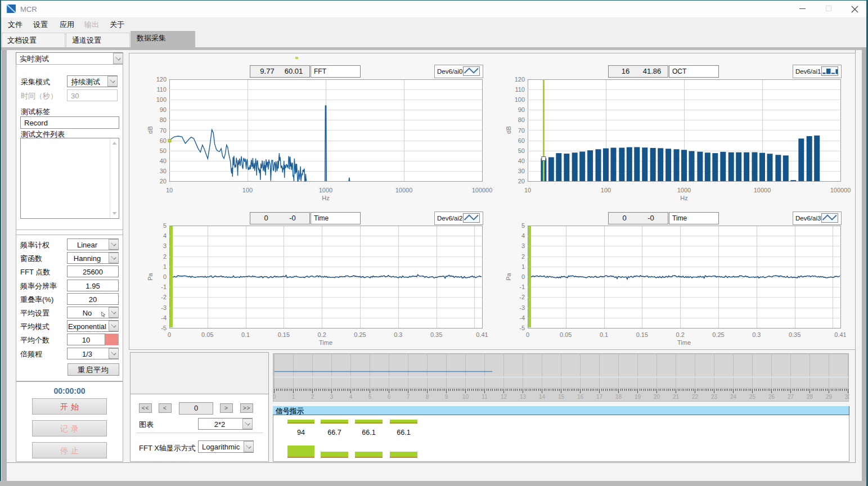 The width and height of the screenshot is (868, 486). What do you see at coordinates (447, 397) in the screenshot?
I see `svg-text: 9` at bounding box center [447, 397].